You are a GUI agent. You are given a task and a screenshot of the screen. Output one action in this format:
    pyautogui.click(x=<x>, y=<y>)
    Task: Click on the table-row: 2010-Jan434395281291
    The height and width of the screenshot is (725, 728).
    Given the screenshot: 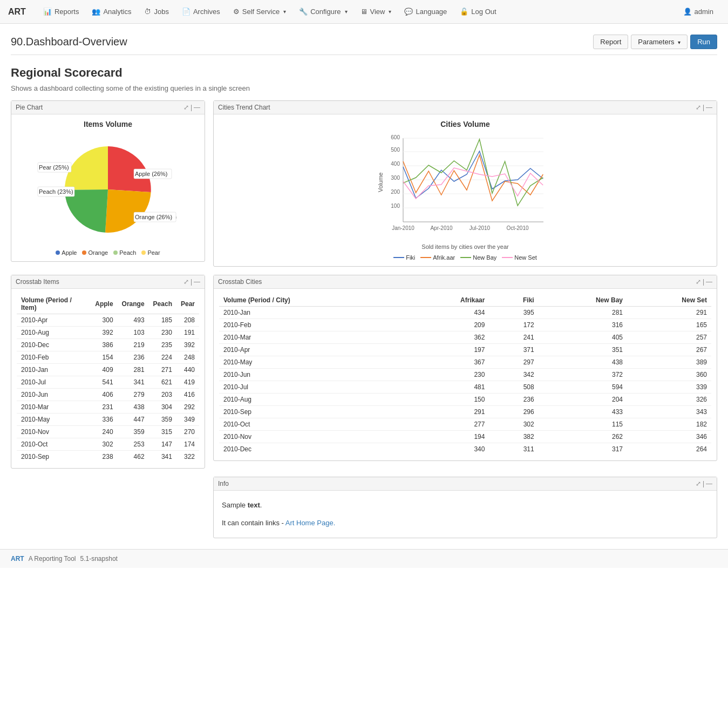 What is the action you would take?
    pyautogui.click(x=465, y=313)
    